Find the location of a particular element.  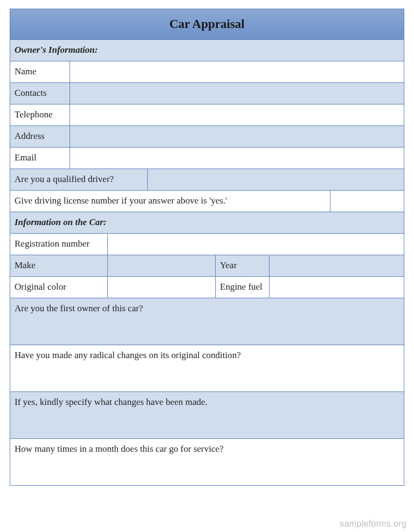

telephone-row: Telephone is located at coordinates (207, 115).